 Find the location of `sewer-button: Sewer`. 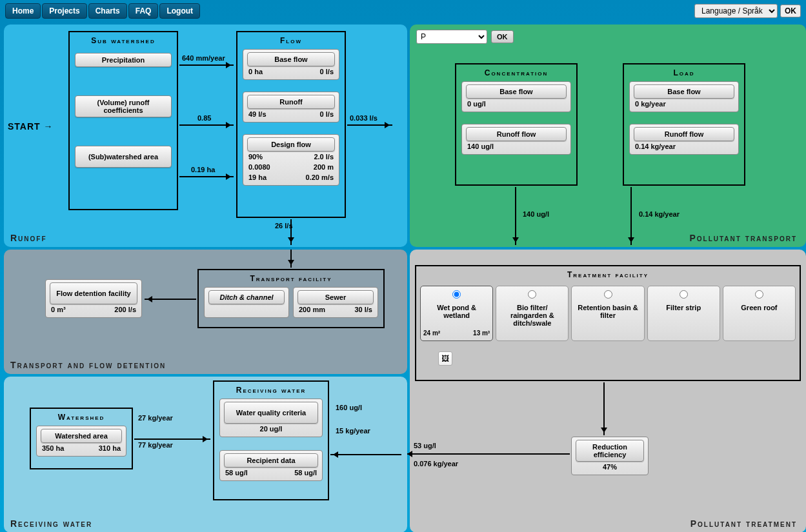

sewer-button: Sewer is located at coordinates (336, 297).